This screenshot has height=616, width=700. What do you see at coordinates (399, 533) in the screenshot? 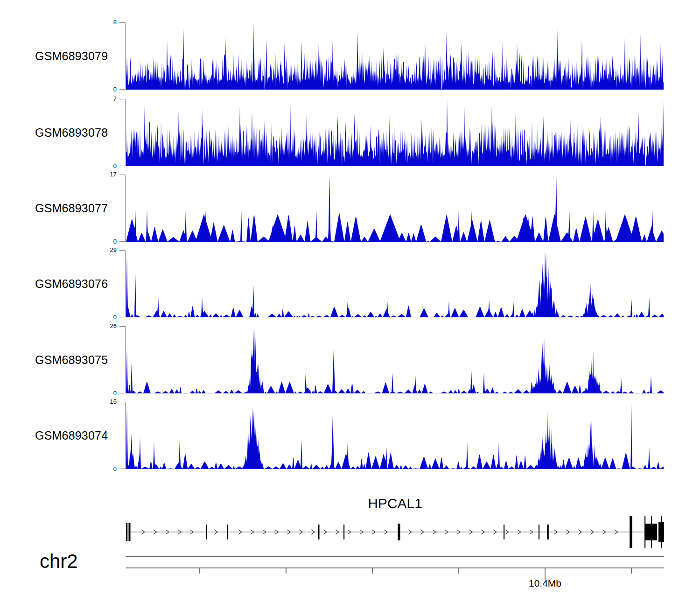
I see `gene-model-track` at bounding box center [399, 533].